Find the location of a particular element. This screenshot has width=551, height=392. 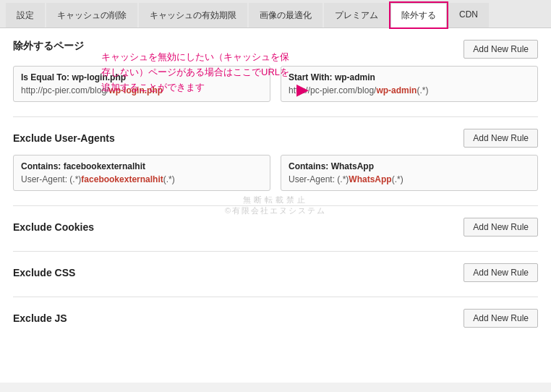

exclude-pages-rules: Is Equal To: wp-login.php http://pc-pier… is located at coordinates (276, 84).